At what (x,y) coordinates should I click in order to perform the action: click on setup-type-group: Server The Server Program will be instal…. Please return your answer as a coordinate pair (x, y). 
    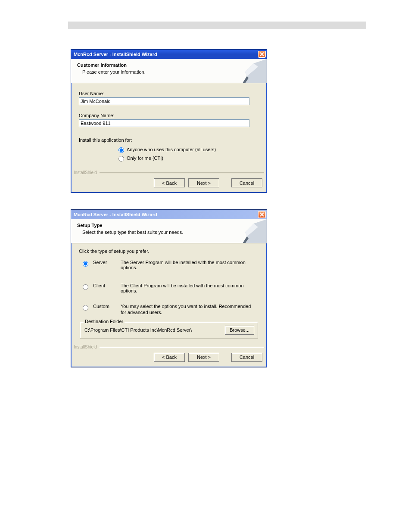
    Looking at the image, I should click on (169, 288).